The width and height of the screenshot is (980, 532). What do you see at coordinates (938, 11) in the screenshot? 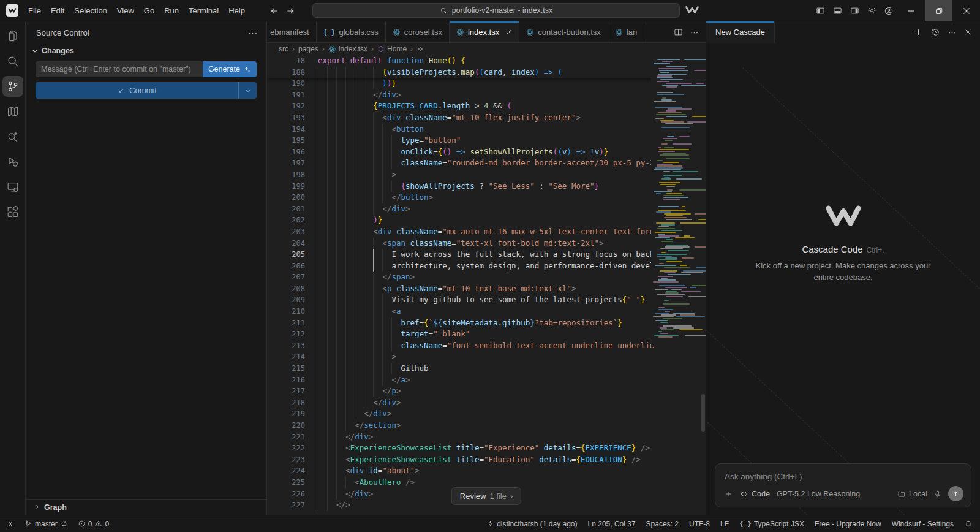
I see `restore-button` at bounding box center [938, 11].